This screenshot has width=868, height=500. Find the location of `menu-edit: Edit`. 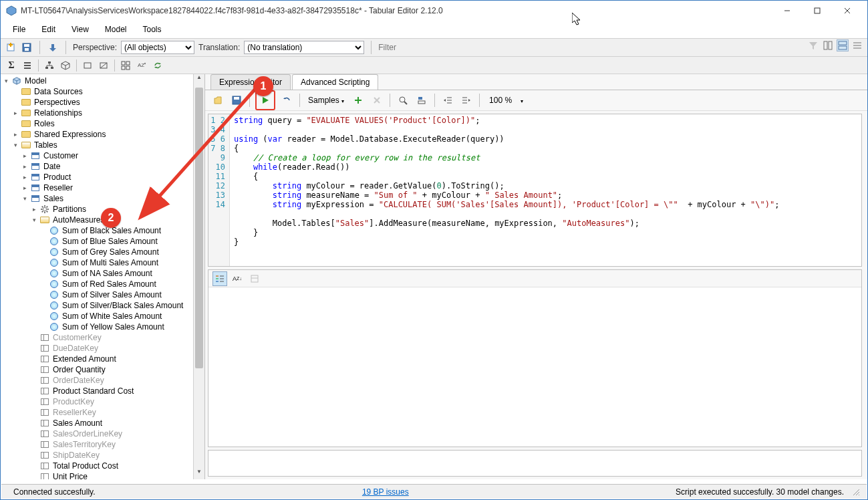

menu-edit: Edit is located at coordinates (48, 29).